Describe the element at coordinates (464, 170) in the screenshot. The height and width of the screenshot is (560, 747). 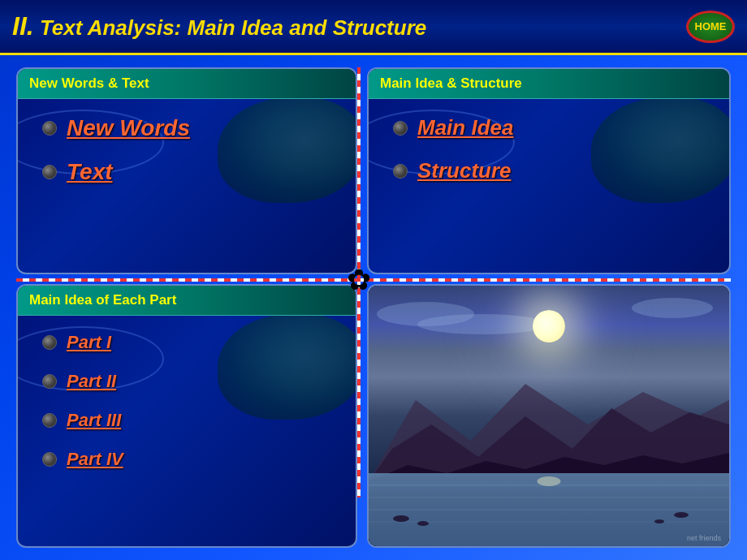
I see `structure-link: Structure` at that location.